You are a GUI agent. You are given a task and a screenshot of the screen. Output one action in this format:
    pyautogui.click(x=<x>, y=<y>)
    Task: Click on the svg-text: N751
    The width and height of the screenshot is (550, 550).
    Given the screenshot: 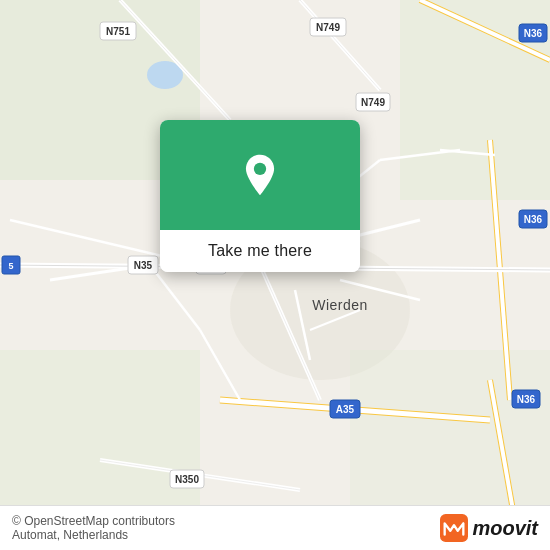 What is the action you would take?
    pyautogui.click(x=118, y=32)
    